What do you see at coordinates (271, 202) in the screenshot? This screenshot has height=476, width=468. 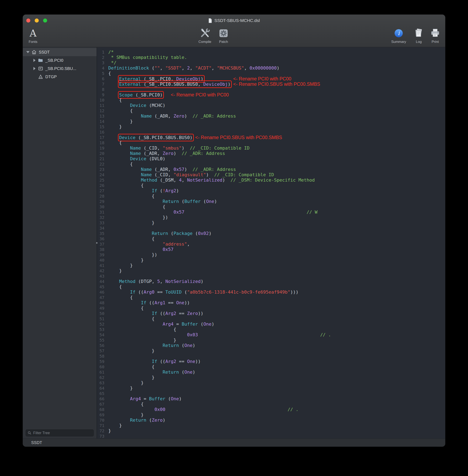 I see `code-line: 29 Return (Buffer (One)` at bounding box center [271, 202].